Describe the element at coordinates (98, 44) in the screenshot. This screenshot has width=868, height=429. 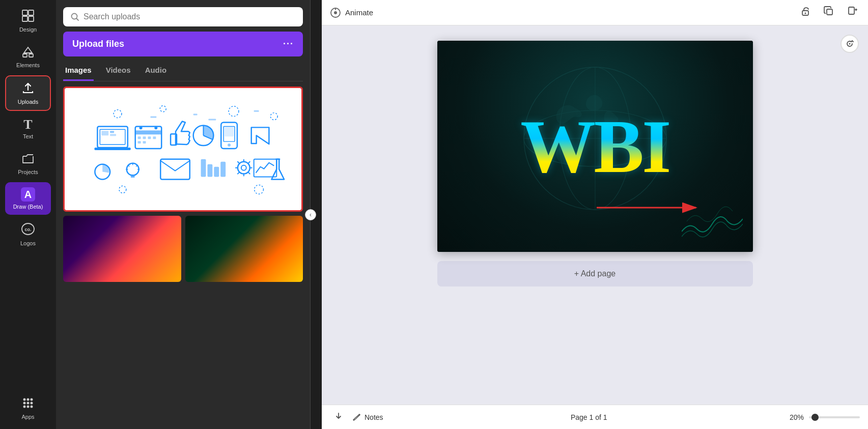
I see `upload-files-label: Upload files` at that location.